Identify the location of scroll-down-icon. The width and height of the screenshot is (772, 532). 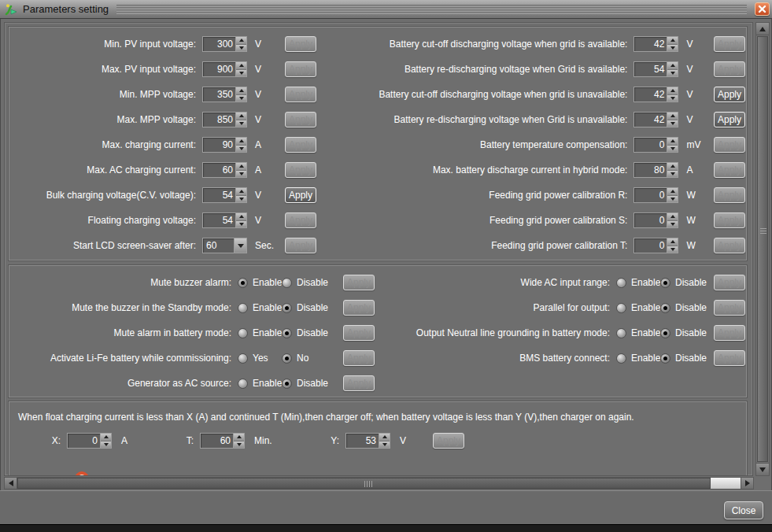
(763, 469).